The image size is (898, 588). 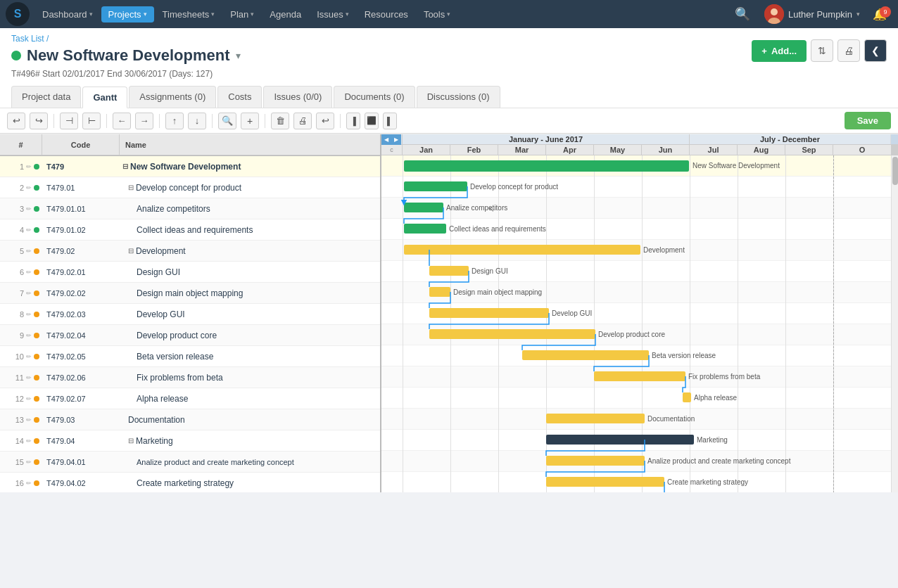 I want to click on print-button: 🖨, so click(x=849, y=51).